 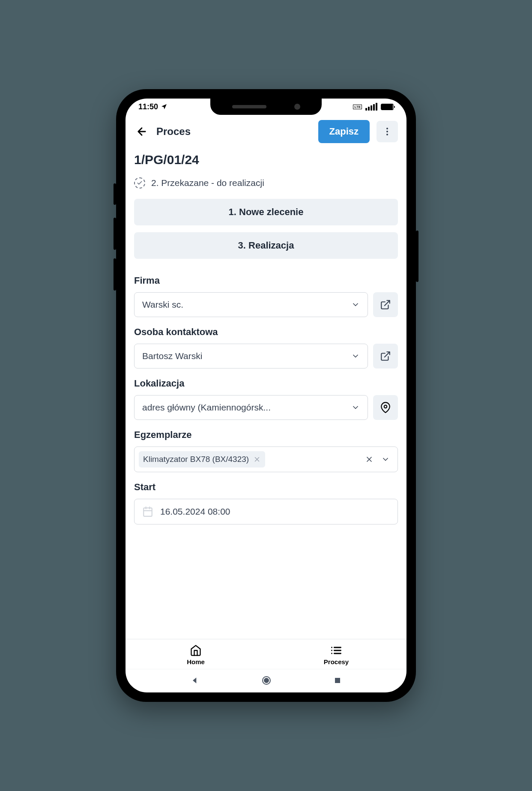 What do you see at coordinates (266, 183) in the screenshot?
I see `status-row: 2. Przekazane - do realizacji` at bounding box center [266, 183].